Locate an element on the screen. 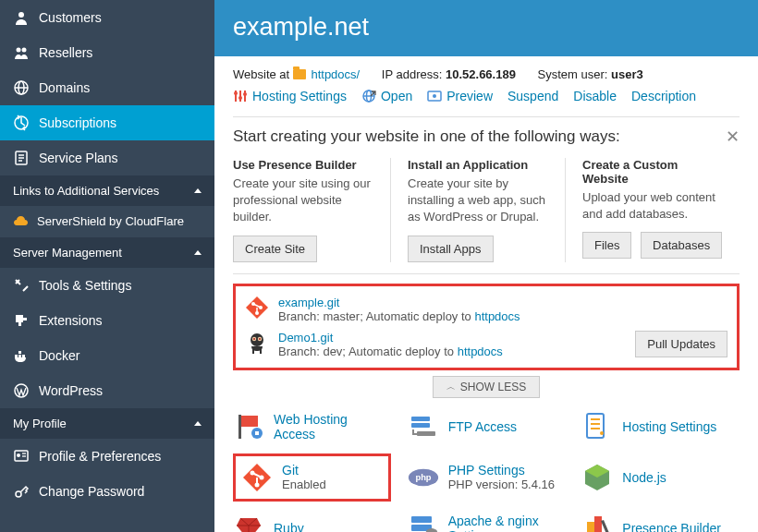  sidebar-item-label: Profile & Preferences is located at coordinates (100, 456).